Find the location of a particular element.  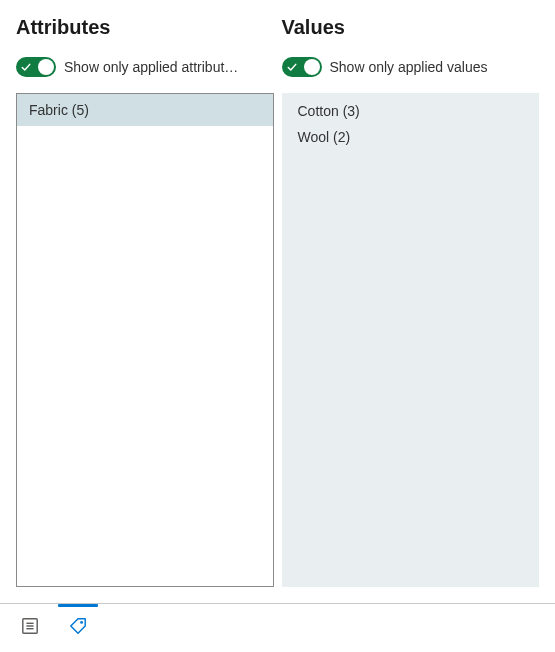

values-filter-label: Show only applied values is located at coordinates (409, 67).